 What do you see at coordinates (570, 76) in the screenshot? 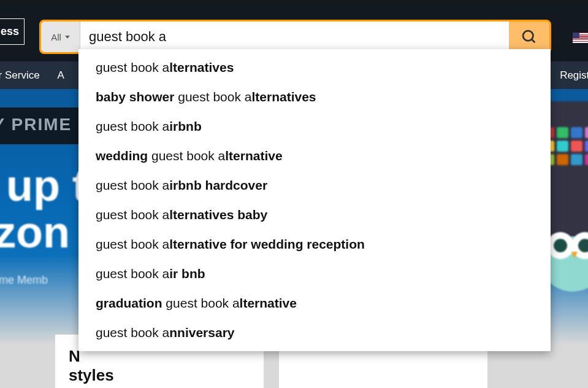
I see `secondary-nav-right: Registr` at bounding box center [570, 76].